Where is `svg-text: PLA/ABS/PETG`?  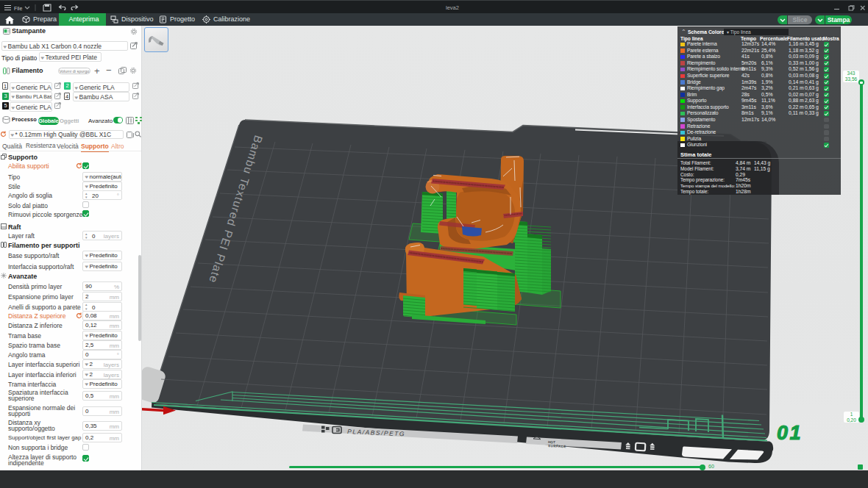 svg-text: PLA/ABS/PETG is located at coordinates (377, 432).